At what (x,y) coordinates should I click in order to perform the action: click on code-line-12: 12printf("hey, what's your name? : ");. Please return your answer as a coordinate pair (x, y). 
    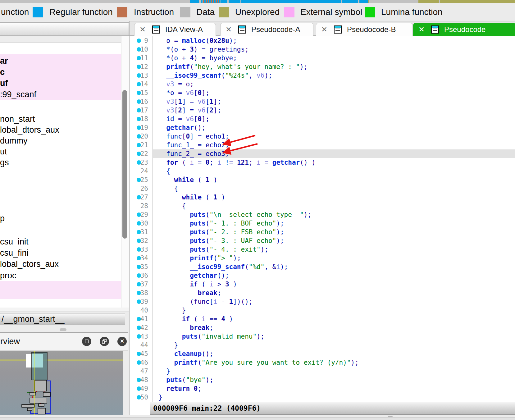
    Looking at the image, I should click on (322, 67).